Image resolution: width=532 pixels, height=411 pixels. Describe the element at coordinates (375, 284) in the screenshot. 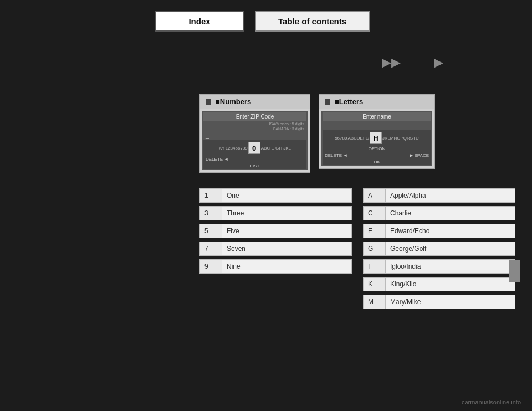

I see `row-key: K` at that location.